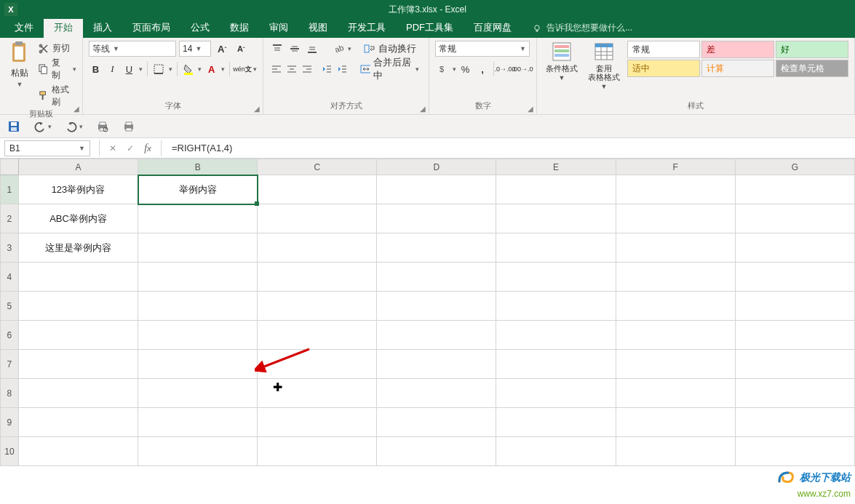  I want to click on row-header: 3, so click(10, 248).